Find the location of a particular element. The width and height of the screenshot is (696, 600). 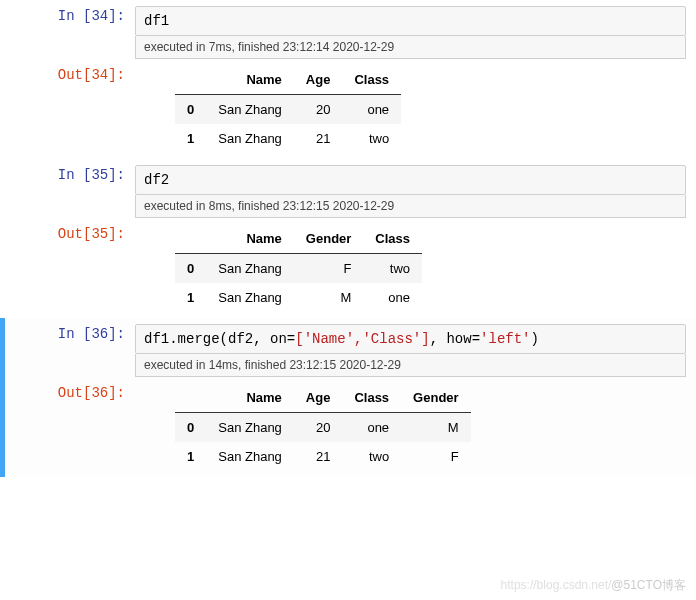

cell-content: df1.merge(df2, on=['Name','Class'], how=… is located at coordinates (416, 348).